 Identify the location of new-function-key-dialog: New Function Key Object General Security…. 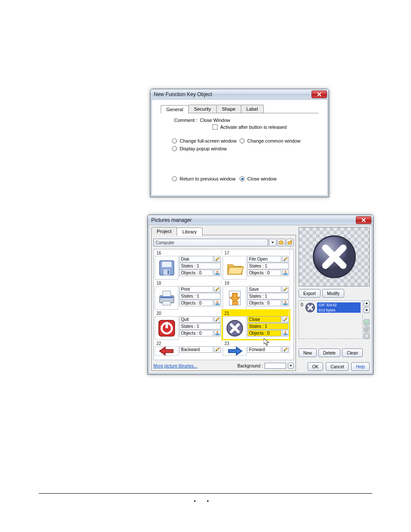
(240, 143).